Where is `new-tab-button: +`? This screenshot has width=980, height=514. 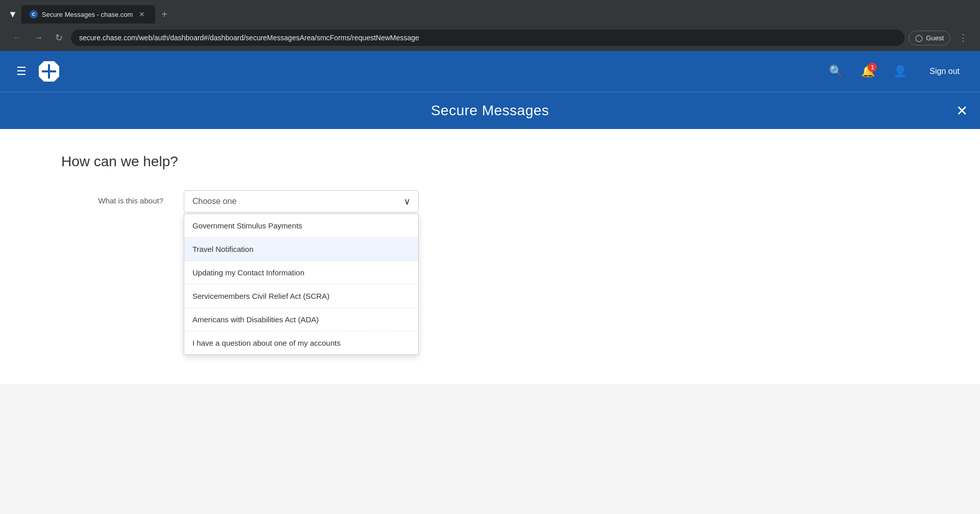 new-tab-button: + is located at coordinates (164, 14).